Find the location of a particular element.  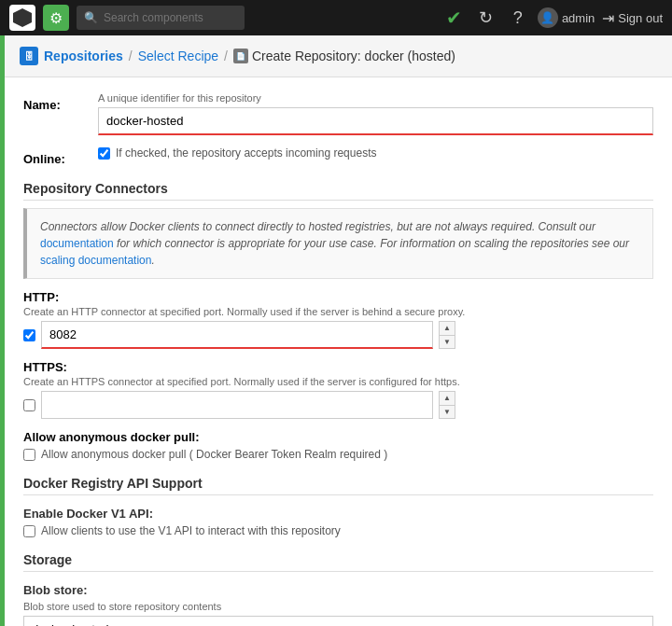

connector-info-box: Connectors allow Docker clients to conne… is located at coordinates (338, 243).